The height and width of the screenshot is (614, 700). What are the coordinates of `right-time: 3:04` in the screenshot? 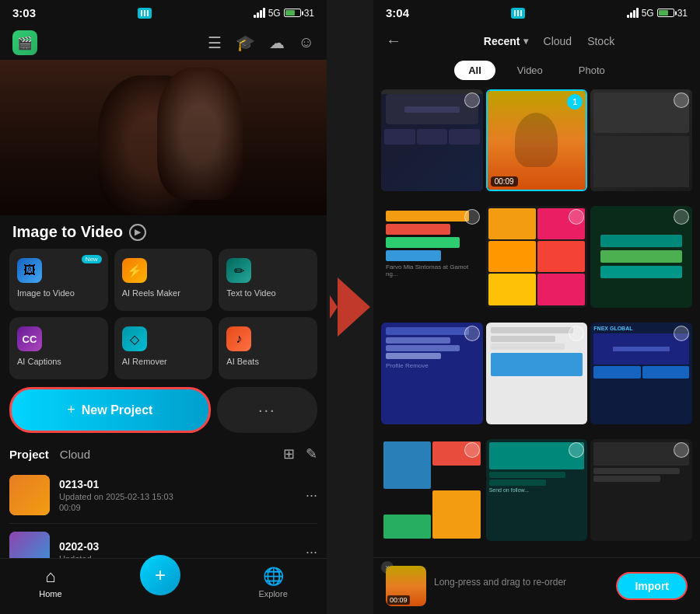 It's located at (397, 12).